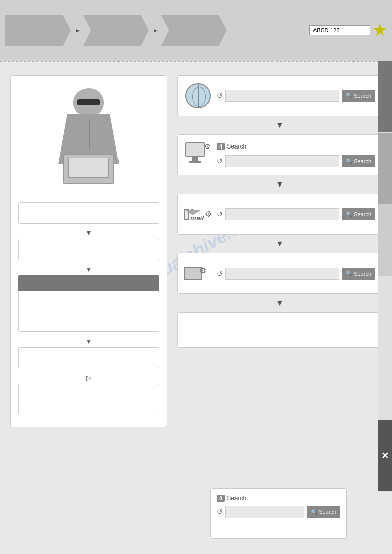  Describe the element at coordinates (89, 269) in the screenshot. I see `dropdown-arrow-2: ▼` at that location.